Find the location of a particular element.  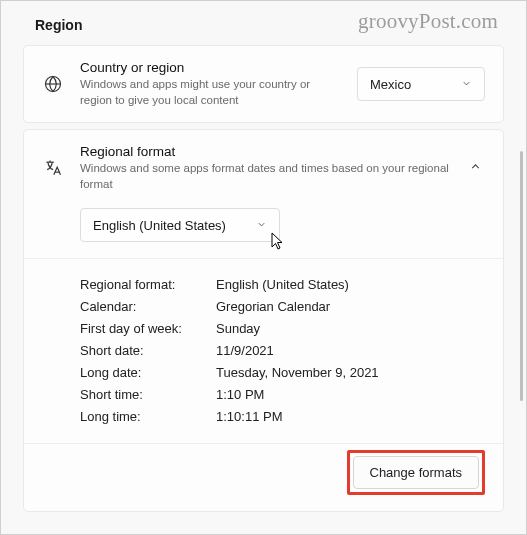

detail-row: Regional format:English (United States) is located at coordinates (282, 284).